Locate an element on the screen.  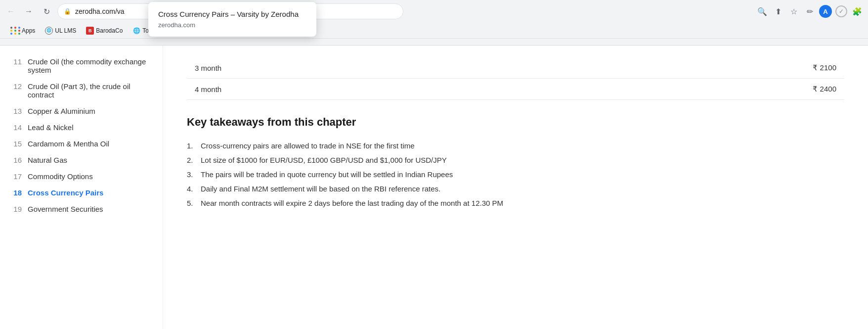
takeaway-text-4: Daily and Final M2M settlement will be b… is located at coordinates (320, 189).